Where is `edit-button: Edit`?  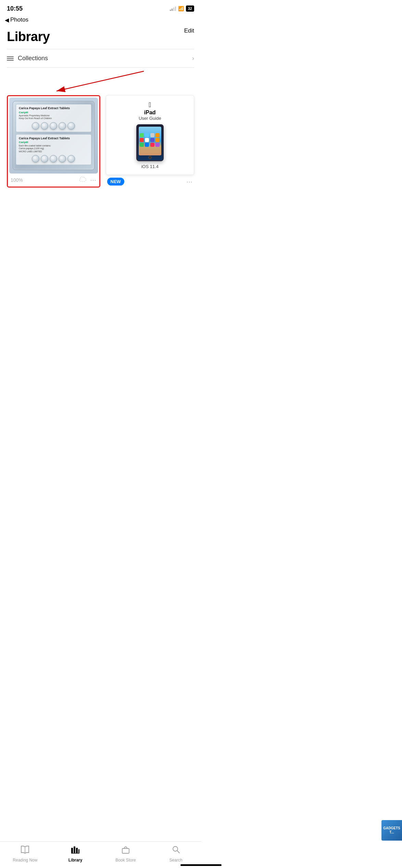 edit-button: Edit is located at coordinates (189, 31).